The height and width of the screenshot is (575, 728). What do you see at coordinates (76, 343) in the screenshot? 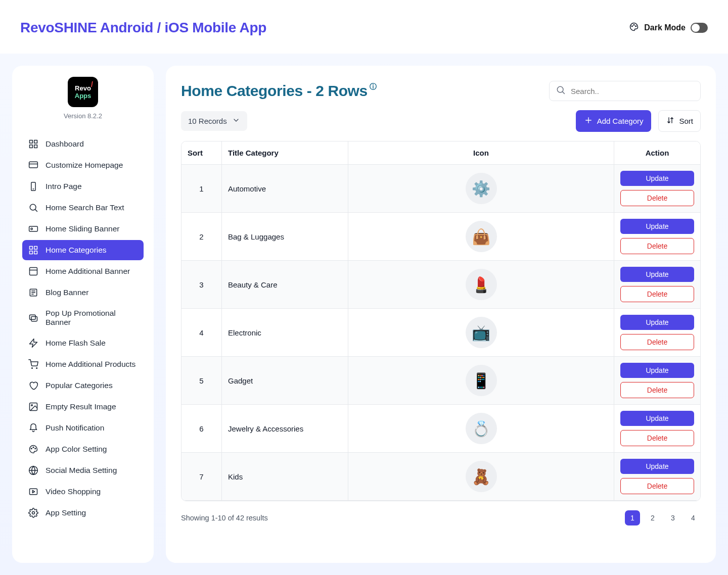
I see `sidebar-item-label: Home Flash Sale` at bounding box center [76, 343].